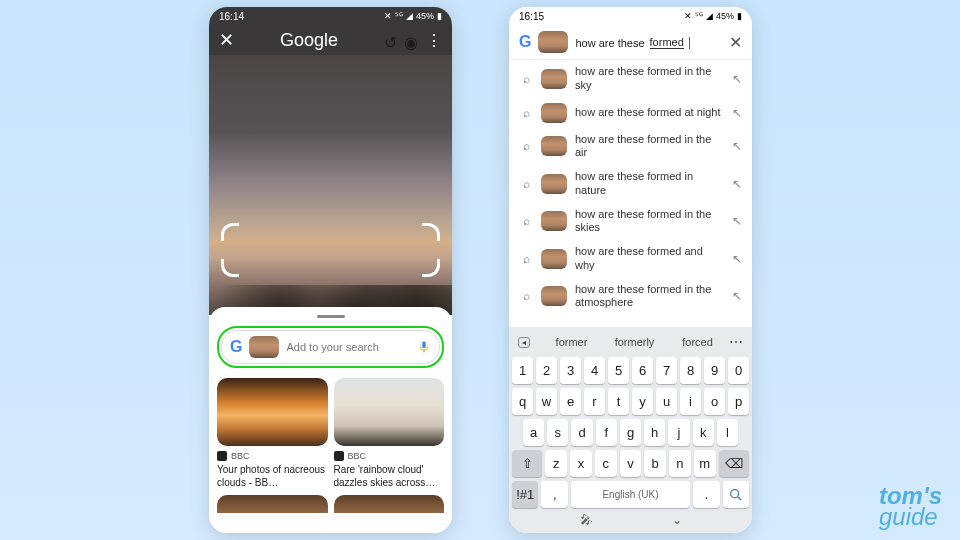  What do you see at coordinates (705, 464) in the screenshot?
I see `key-m: m` at bounding box center [705, 464].